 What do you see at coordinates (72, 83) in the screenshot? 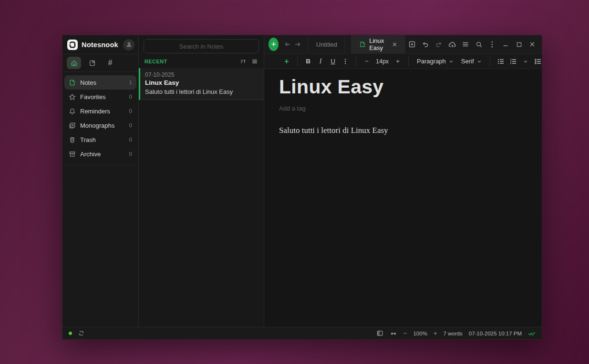
I see `note-icon` at bounding box center [72, 83].